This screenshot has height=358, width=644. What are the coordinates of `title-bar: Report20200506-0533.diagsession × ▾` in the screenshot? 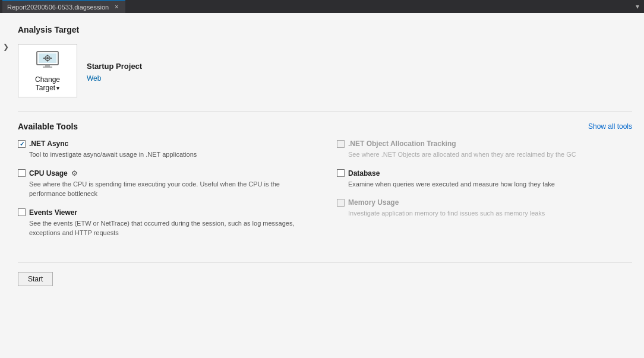 It's located at (322, 7).